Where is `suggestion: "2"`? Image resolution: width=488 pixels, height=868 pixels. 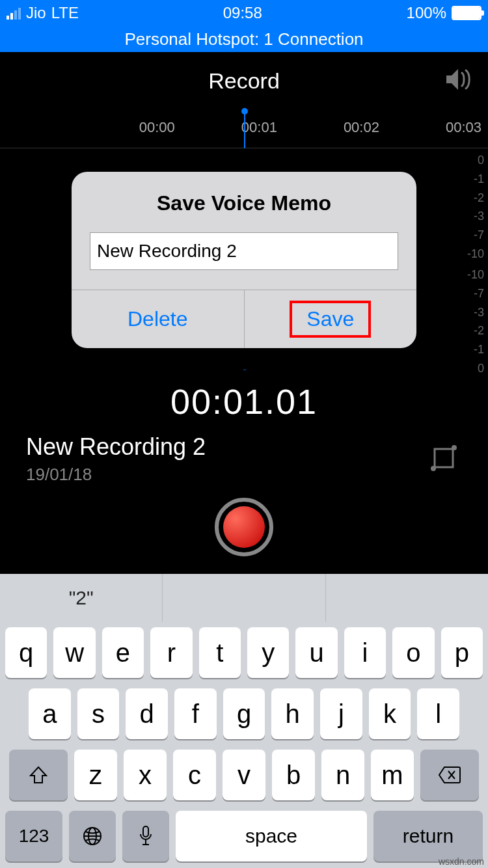
suggestion: "2" is located at coordinates (81, 598).